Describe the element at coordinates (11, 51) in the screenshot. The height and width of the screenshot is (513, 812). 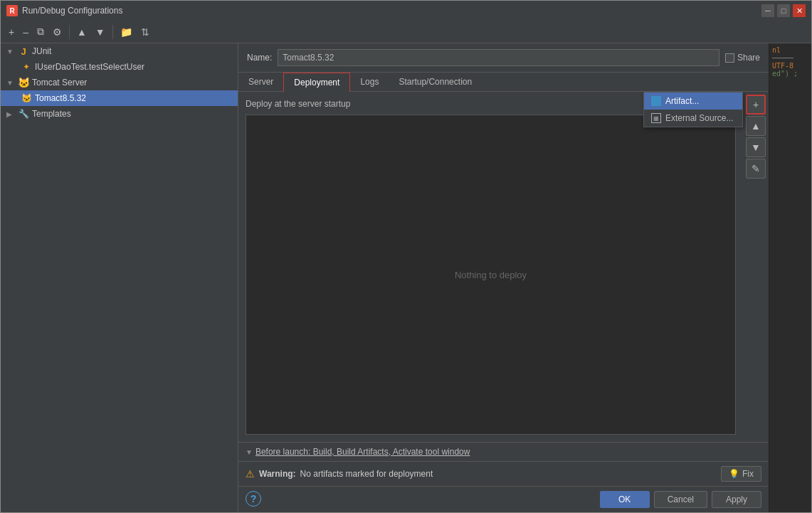
I see `junit-arrow: ▼` at that location.